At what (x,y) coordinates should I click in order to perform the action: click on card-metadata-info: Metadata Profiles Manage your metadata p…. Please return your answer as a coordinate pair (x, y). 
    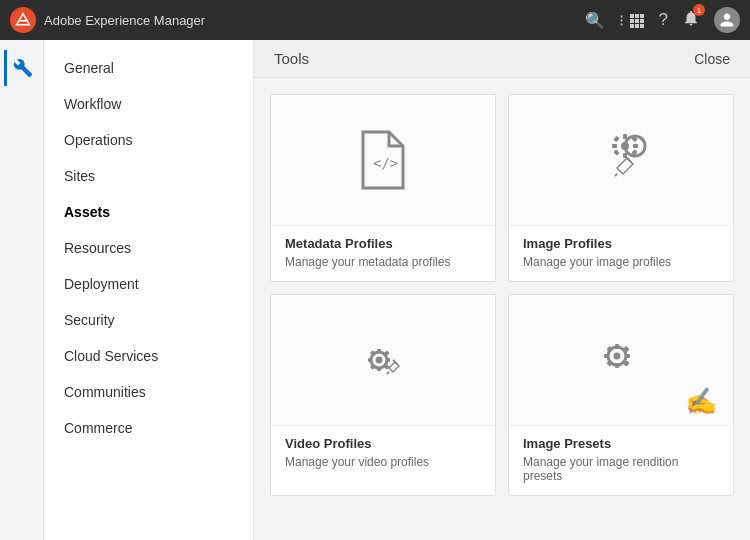
    Looking at the image, I should click on (383, 253).